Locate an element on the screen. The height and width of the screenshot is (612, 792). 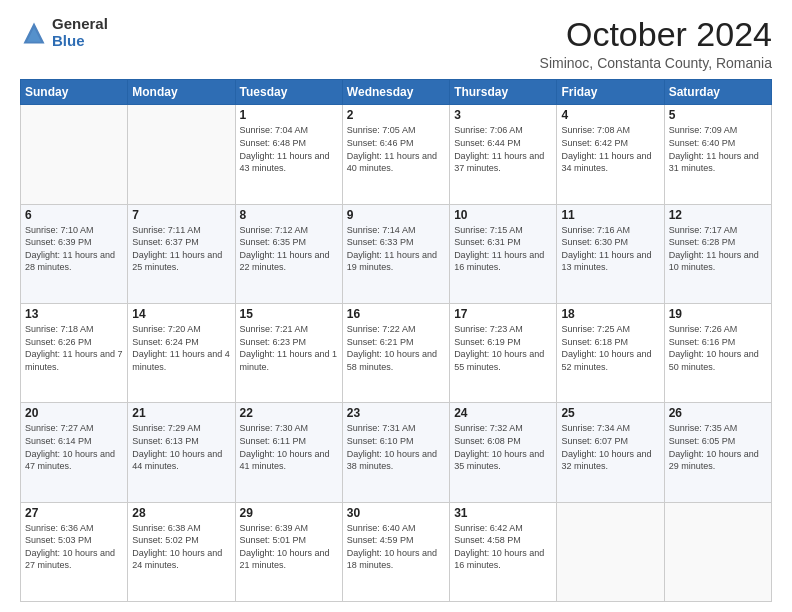
col-friday: Friday is located at coordinates (610, 92).